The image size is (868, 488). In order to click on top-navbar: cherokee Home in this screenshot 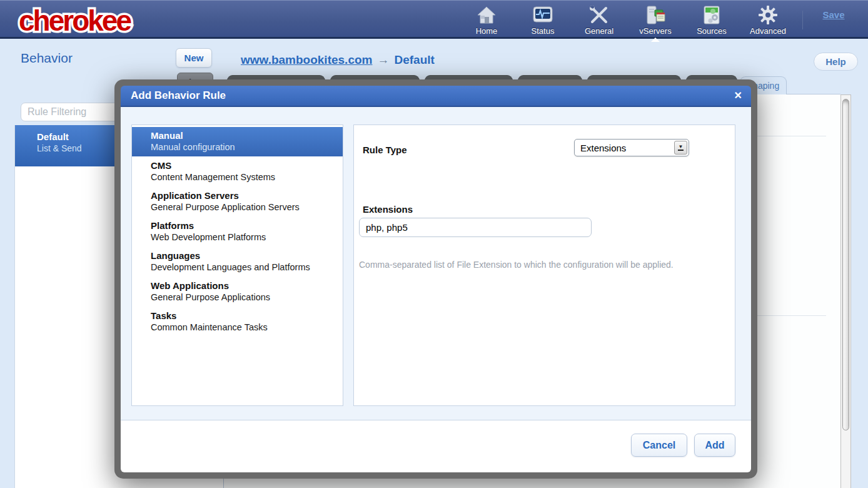, I will do `click(434, 19)`.